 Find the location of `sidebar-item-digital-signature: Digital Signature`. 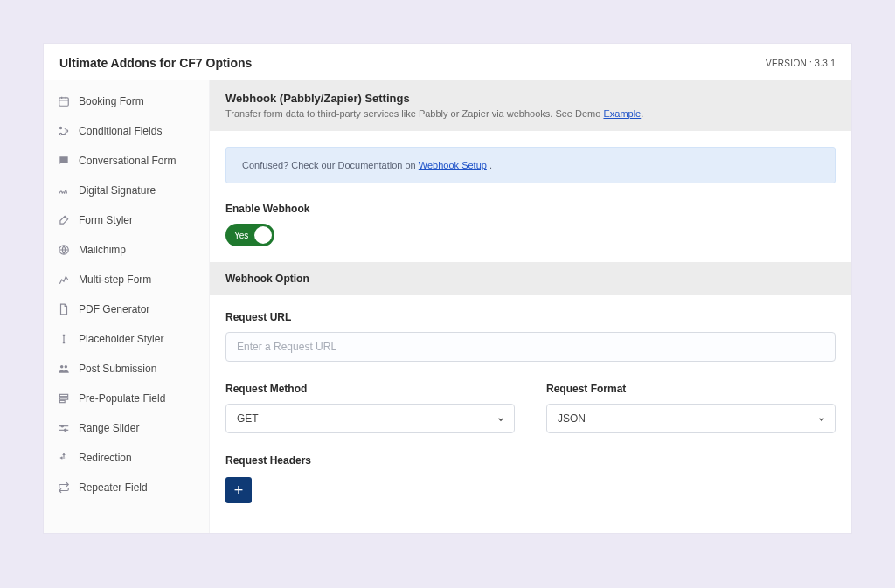

sidebar-item-digital-signature: Digital Signature is located at coordinates (126, 190).